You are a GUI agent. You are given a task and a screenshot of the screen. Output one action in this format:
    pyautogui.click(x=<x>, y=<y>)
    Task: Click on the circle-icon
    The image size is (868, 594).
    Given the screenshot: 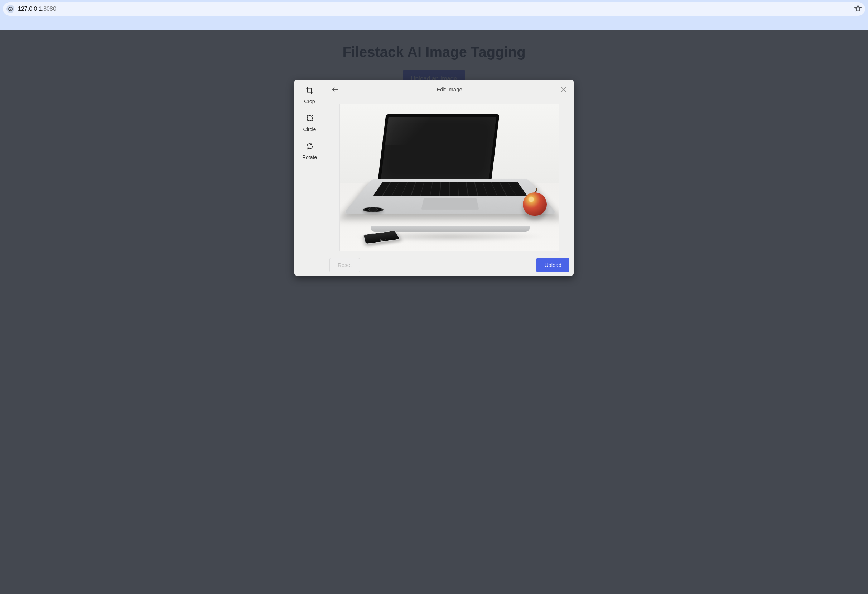 What is the action you would take?
    pyautogui.click(x=310, y=119)
    